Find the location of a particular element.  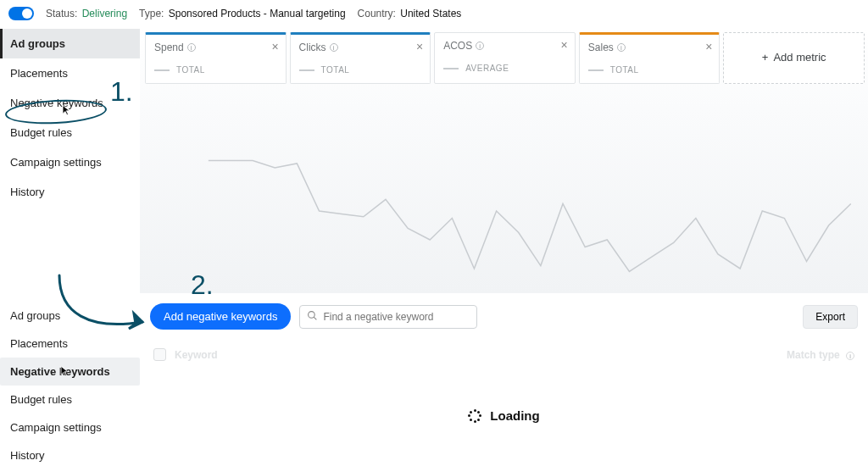

action-bar: Add negative keywords Export is located at coordinates (504, 317).